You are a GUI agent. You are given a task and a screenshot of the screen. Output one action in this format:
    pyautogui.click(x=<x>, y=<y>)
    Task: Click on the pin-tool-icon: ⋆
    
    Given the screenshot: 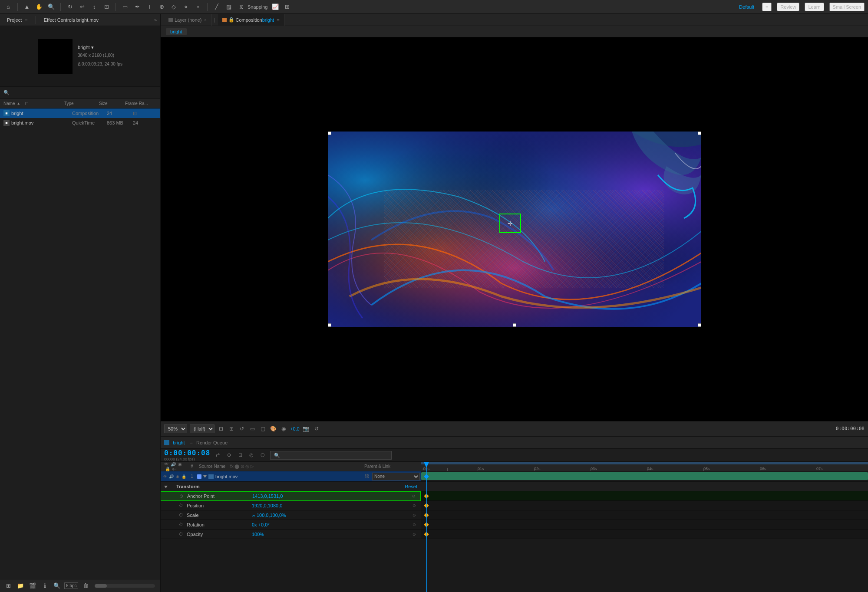 What is the action you would take?
    pyautogui.click(x=198, y=7)
    